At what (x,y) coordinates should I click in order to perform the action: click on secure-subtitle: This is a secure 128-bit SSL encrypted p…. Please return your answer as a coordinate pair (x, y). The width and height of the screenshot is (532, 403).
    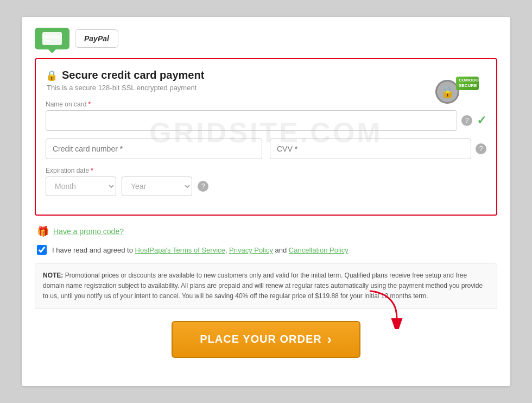
    Looking at the image, I should click on (267, 88).